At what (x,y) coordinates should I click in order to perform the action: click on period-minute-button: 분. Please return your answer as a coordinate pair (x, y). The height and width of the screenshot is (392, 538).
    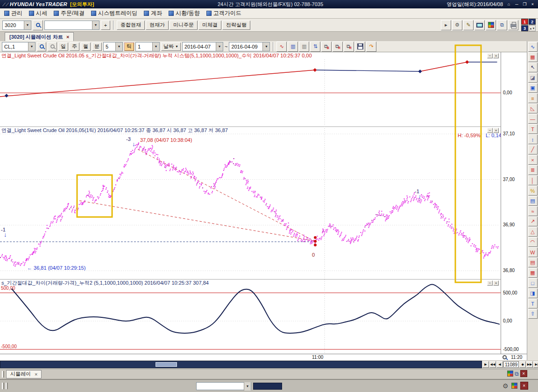
    Looking at the image, I should click on (97, 47).